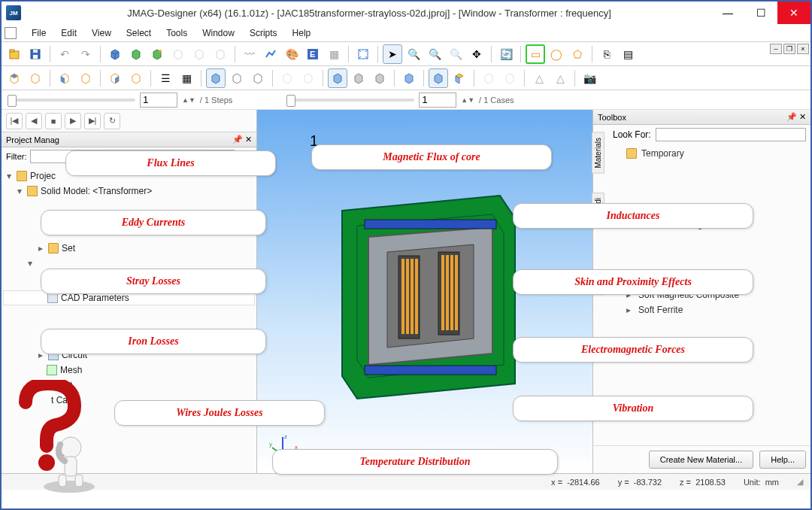  What do you see at coordinates (34, 121) in the screenshot?
I see `prev-button: ◀` at bounding box center [34, 121].